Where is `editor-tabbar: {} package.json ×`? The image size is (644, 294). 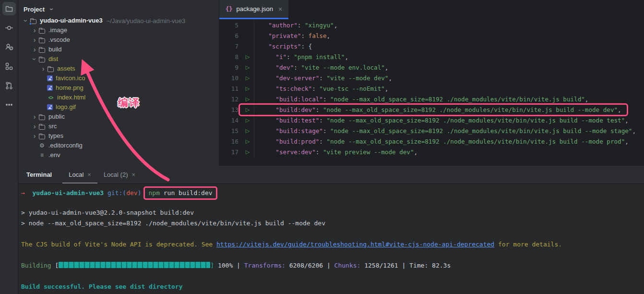
editor-tabbar: {} package.json × is located at coordinates (432, 10).